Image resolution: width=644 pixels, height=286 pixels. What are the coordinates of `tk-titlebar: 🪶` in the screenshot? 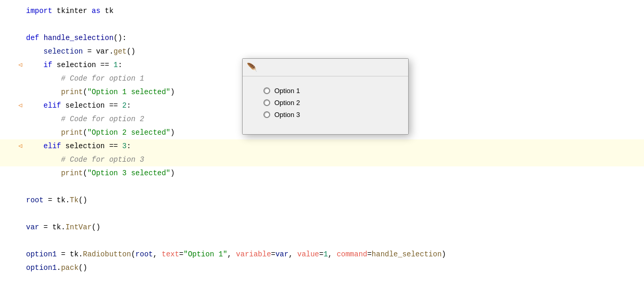 It's located at (325, 68).